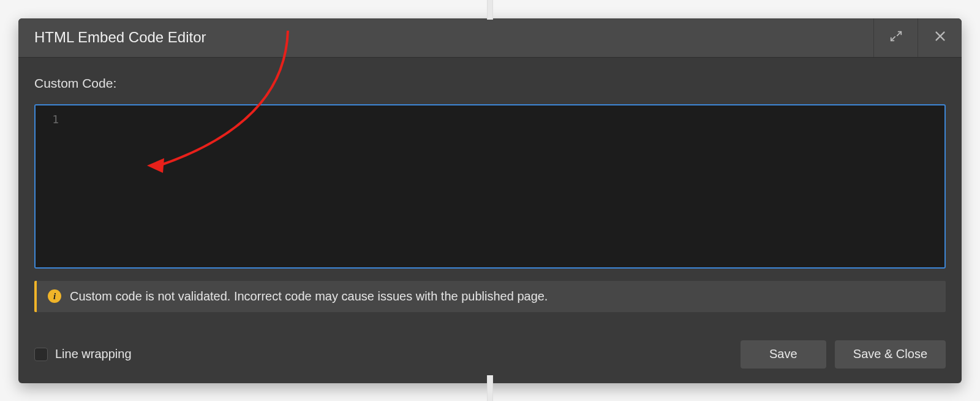 This screenshot has width=980, height=401. What do you see at coordinates (55, 296) in the screenshot?
I see `info-icon: i` at bounding box center [55, 296].